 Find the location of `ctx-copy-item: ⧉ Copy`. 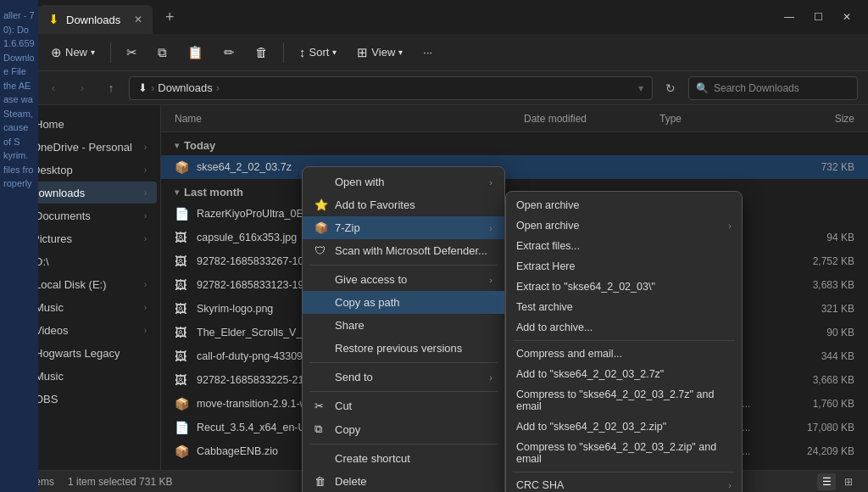

ctx-copy-item: ⧉ Copy is located at coordinates (403, 429).